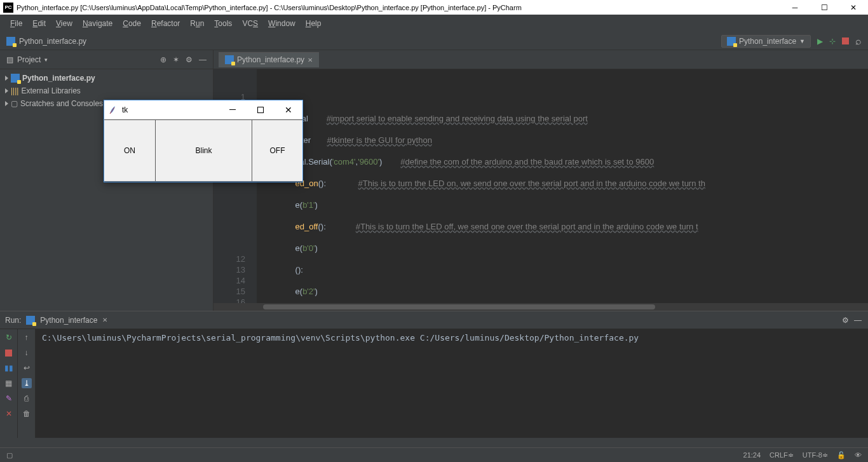 This screenshot has height=462, width=868. Describe the element at coordinates (163, 60) in the screenshot. I see `collapse-icon: ⊕` at that location.